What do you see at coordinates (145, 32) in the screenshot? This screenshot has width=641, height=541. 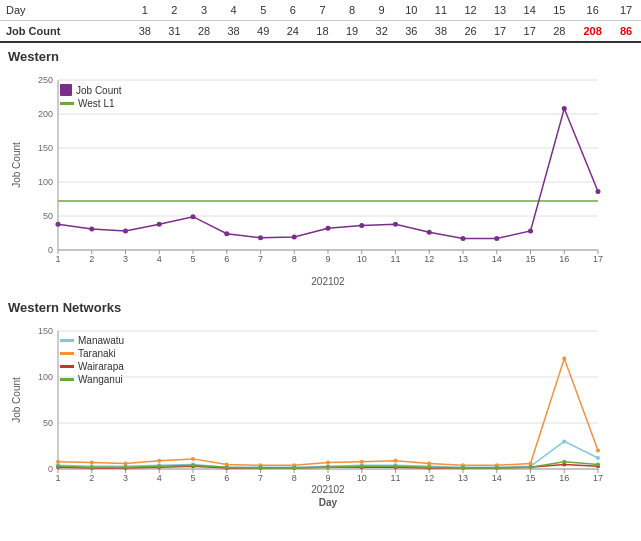 I see `val-1: 38` at bounding box center [145, 32].